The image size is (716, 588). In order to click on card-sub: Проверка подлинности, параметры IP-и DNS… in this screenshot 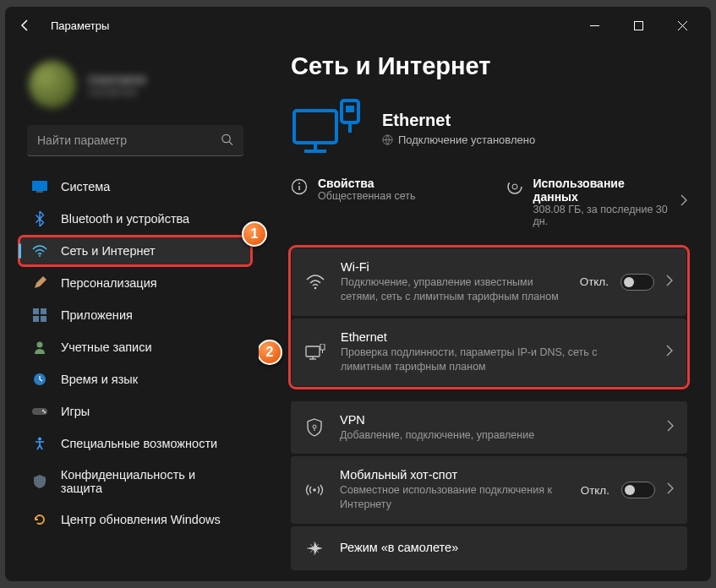, I will do `click(495, 360)`.